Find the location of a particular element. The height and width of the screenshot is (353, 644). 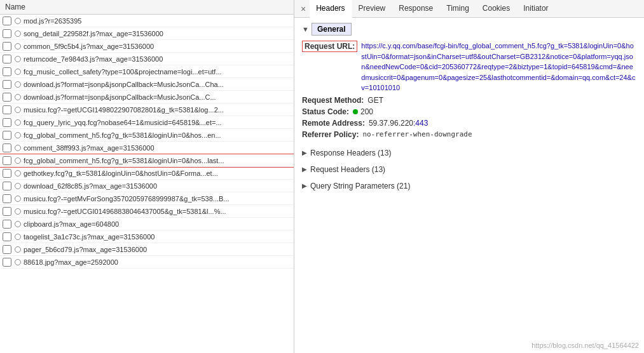

request-method-value: GET is located at coordinates (375, 100).